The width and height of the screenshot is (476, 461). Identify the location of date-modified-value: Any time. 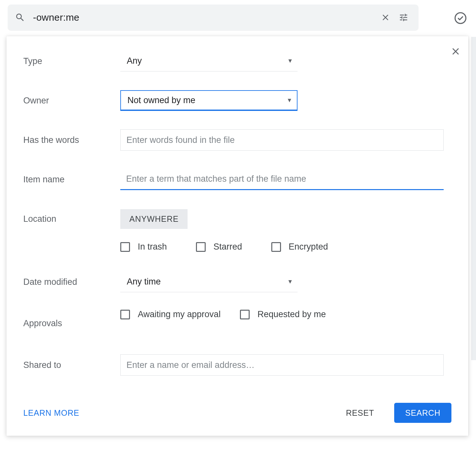
(144, 282).